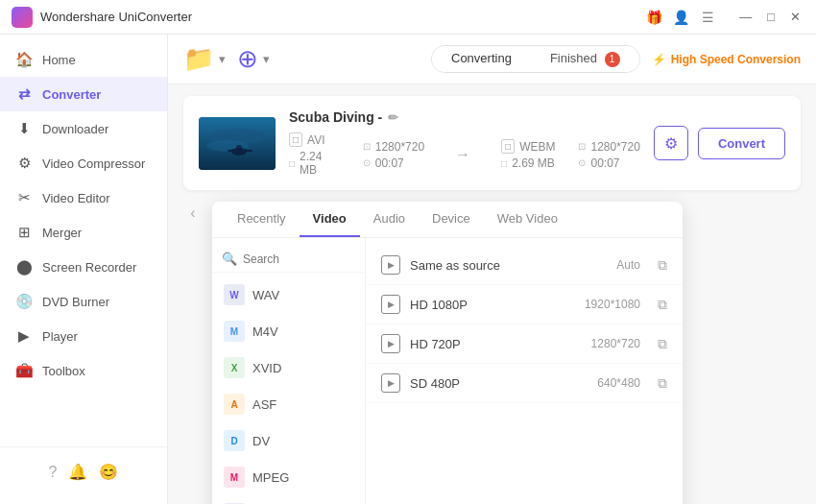 The height and width of the screenshot is (504, 816). Describe the element at coordinates (482, 60) in the screenshot. I see `tab-converting: Converting` at that location.